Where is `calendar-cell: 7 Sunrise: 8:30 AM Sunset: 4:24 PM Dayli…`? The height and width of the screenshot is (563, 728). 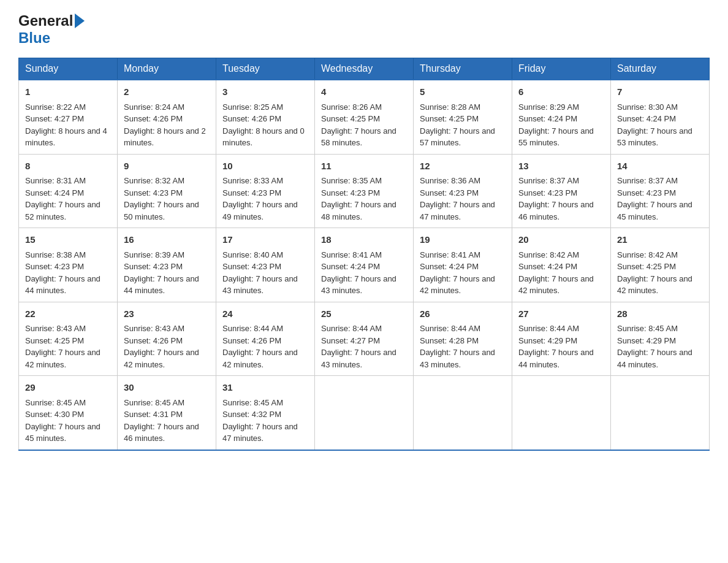 calendar-cell: 7 Sunrise: 8:30 AM Sunset: 4:24 PM Dayli… is located at coordinates (661, 117).